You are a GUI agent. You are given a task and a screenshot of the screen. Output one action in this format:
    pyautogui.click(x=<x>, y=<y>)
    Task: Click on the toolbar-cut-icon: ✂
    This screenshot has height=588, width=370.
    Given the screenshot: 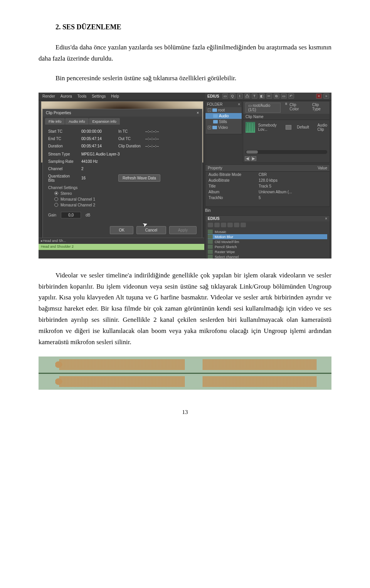 What is the action you would take?
    pyautogui.click(x=269, y=96)
    